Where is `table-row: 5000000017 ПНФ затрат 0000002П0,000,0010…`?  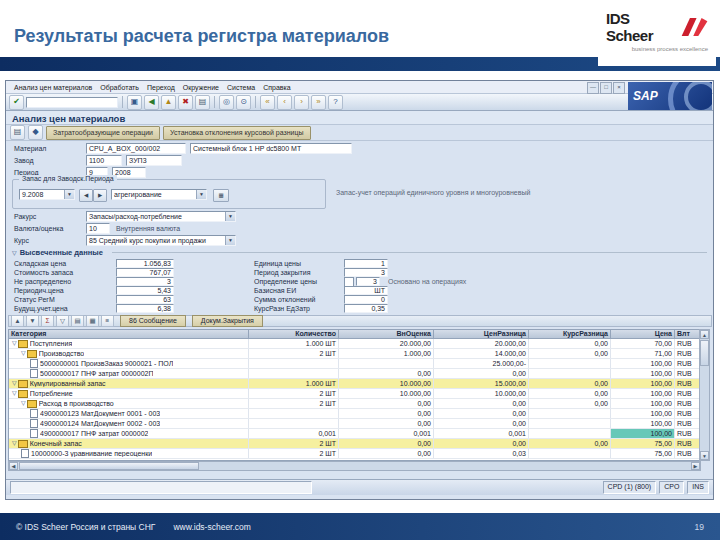 table-row: 5000000017 ПНФ затрат 0000002П0,000,0010… is located at coordinates (354, 374).